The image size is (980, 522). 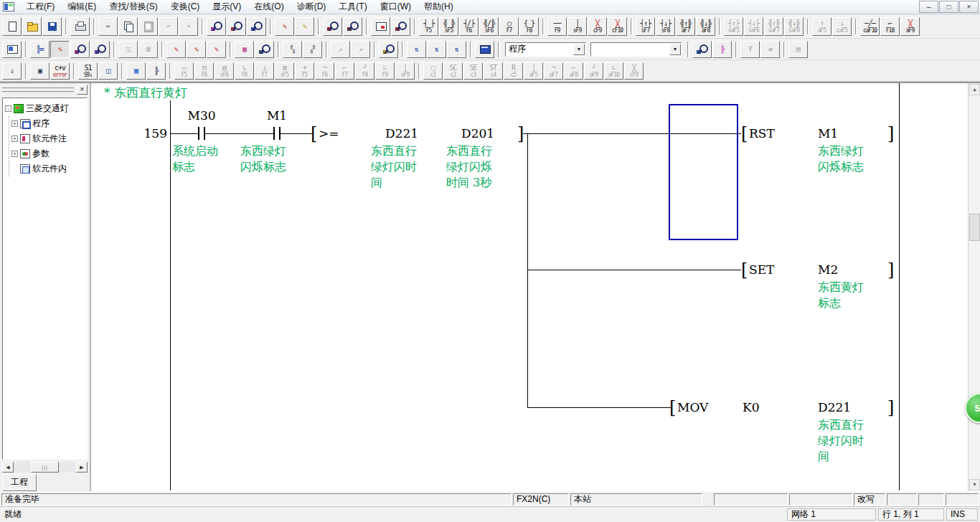 What do you see at coordinates (365, 75) in the screenshot?
I see `shortcut-label: F8` at bounding box center [365, 75].